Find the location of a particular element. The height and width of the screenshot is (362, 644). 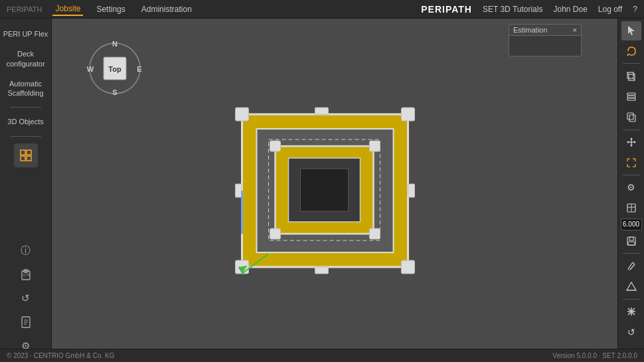

table-btn is located at coordinates (631, 209).